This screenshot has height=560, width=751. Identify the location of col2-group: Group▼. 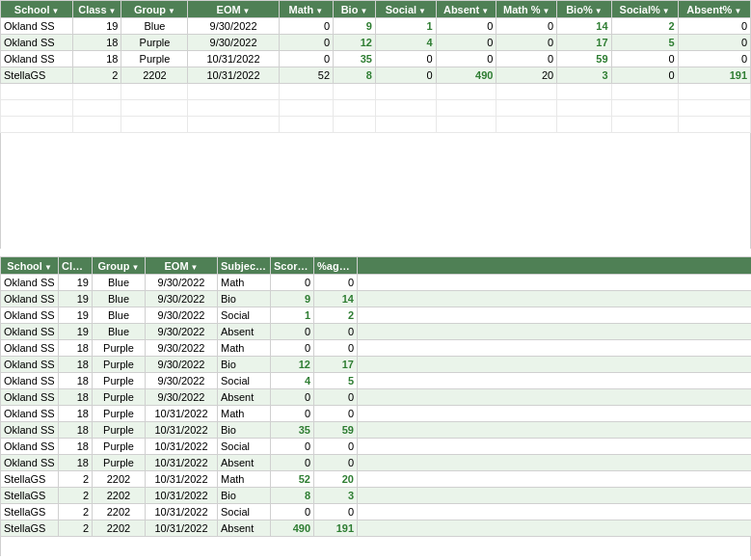
(120, 266).